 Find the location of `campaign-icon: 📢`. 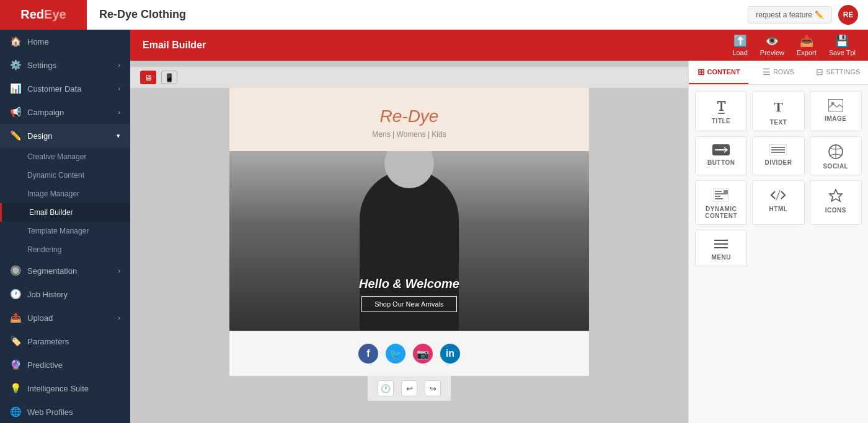

campaign-icon: 📢 is located at coordinates (16, 112).